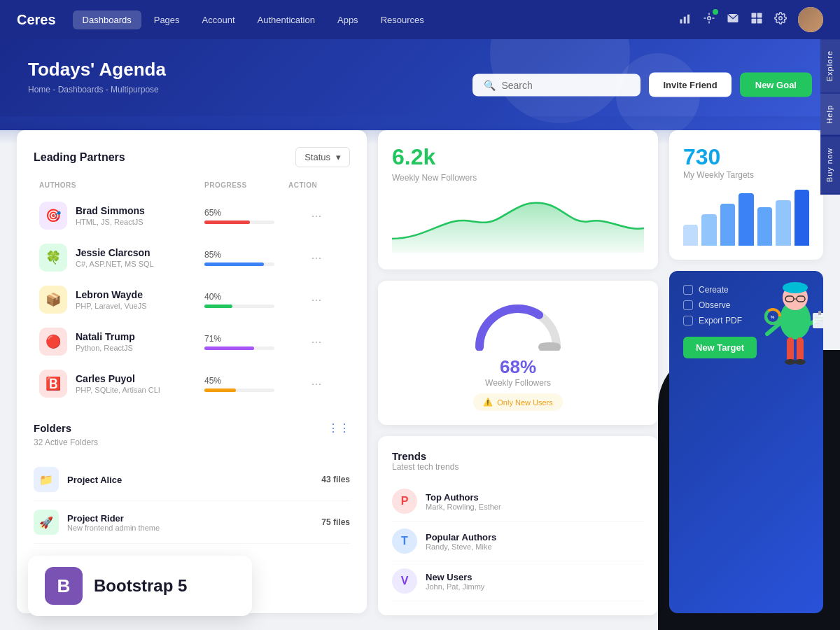 The image size is (840, 630). I want to click on sparkle-icon, so click(709, 20).